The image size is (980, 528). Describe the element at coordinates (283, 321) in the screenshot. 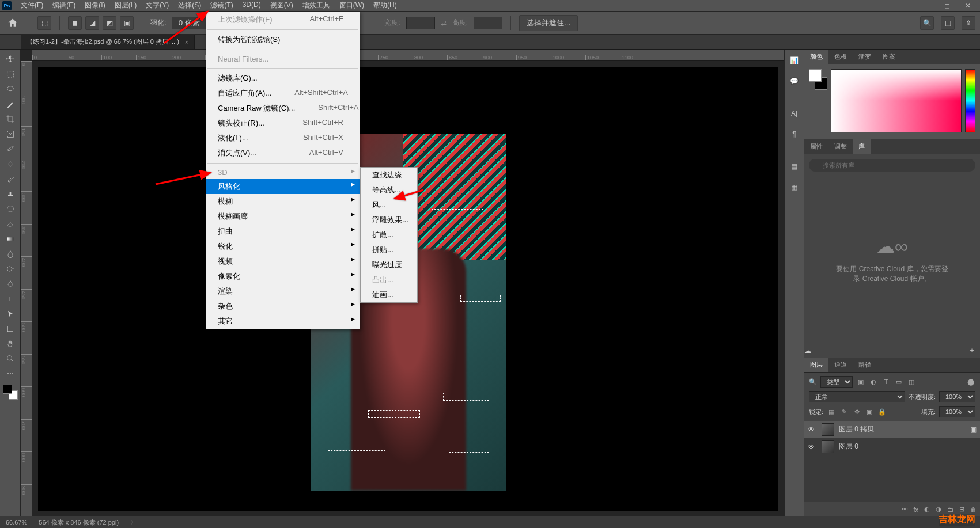

I see `menu-item: 其它` at that location.